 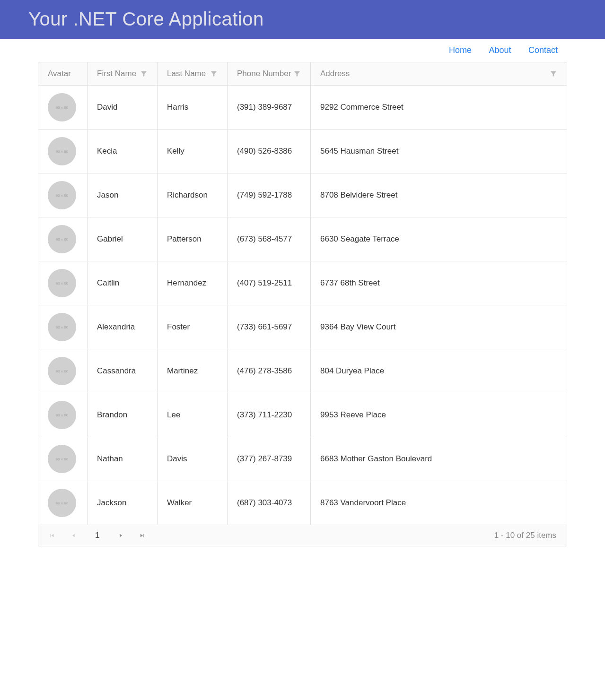 I want to click on app-header: Your .NET Core Application, so click(x=303, y=19).